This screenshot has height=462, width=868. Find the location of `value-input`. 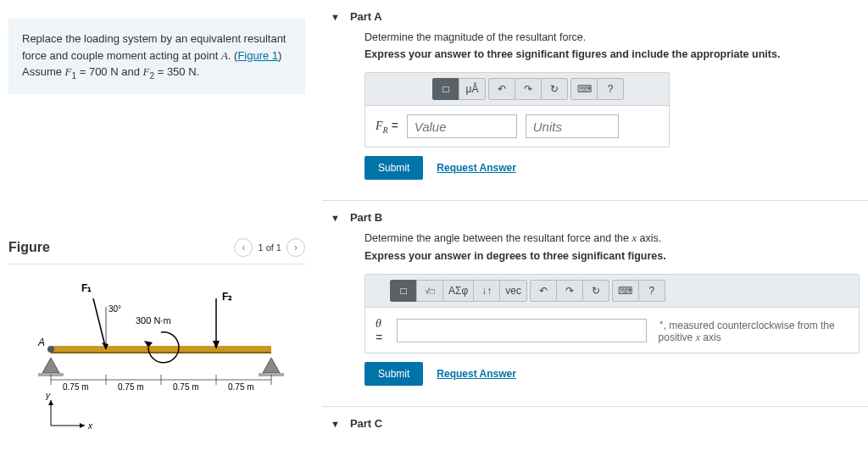

value-input is located at coordinates (462, 126).